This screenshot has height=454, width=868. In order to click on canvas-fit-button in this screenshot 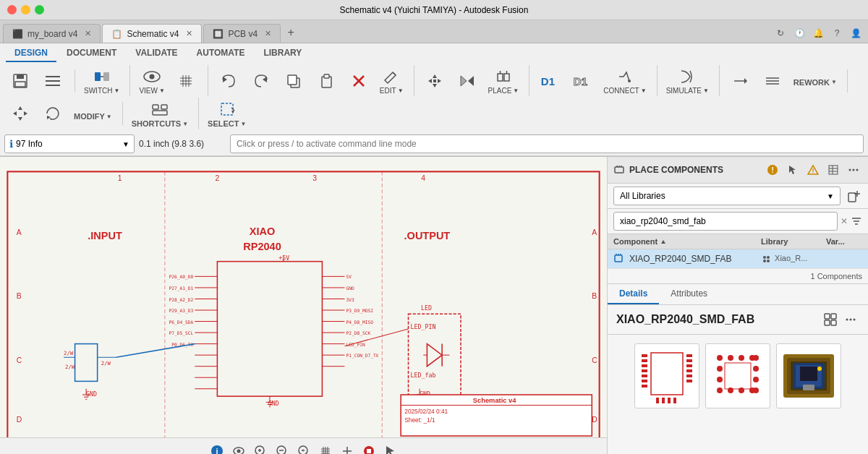, I will do `click(304, 449)`.